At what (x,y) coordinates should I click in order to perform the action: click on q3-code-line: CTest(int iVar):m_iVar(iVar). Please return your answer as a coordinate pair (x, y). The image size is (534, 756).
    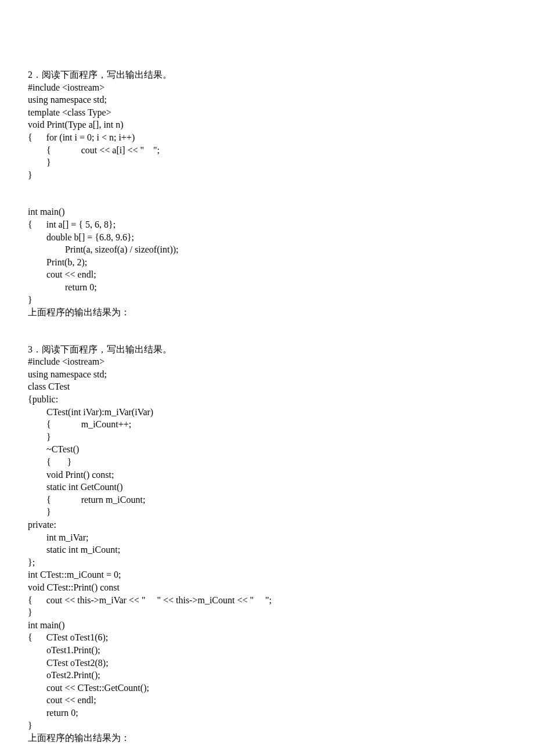
    Looking at the image, I should click on (267, 412).